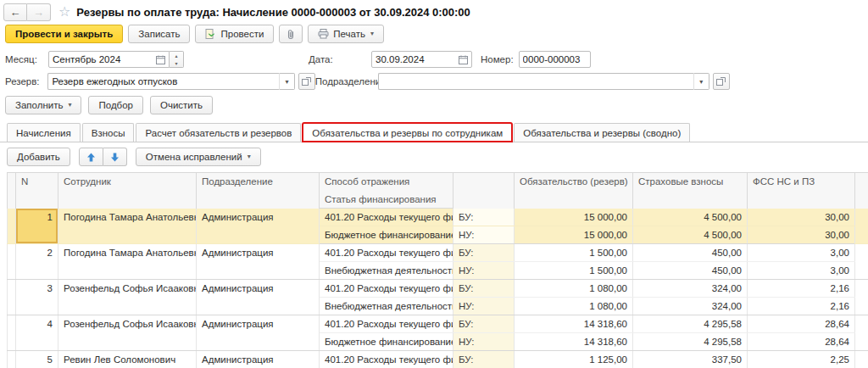  I want to click on number-field: 0000-000003, so click(554, 59).